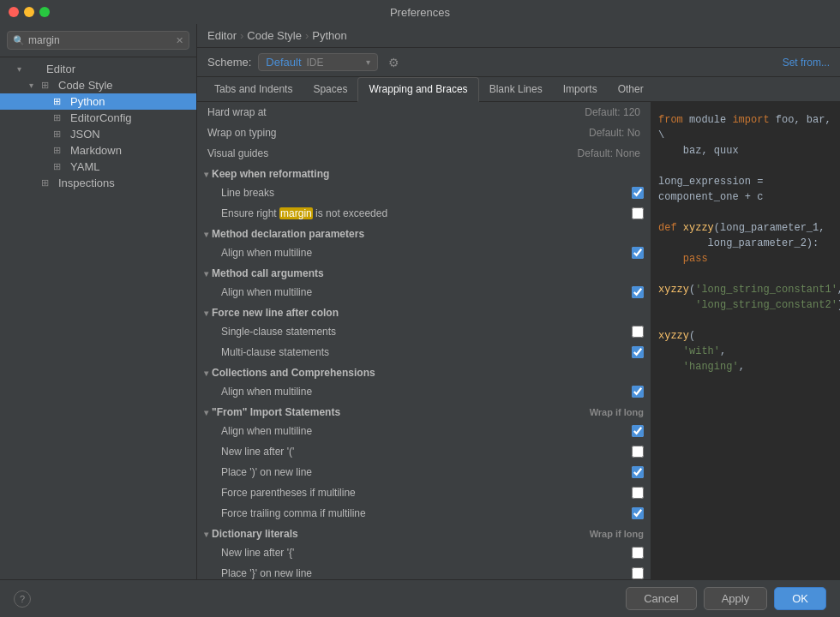 This screenshot has height=617, width=840. Describe the element at coordinates (48, 86) in the screenshot. I see `code-style-icon: ⊞` at that location.